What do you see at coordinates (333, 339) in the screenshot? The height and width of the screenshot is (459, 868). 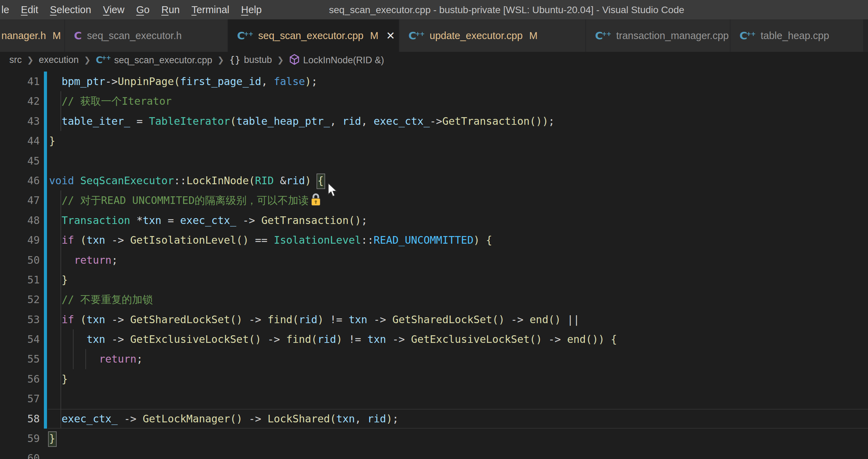 I see `code-text: txn -> GetExclusiveLockSet() -> find(rid…` at bounding box center [333, 339].